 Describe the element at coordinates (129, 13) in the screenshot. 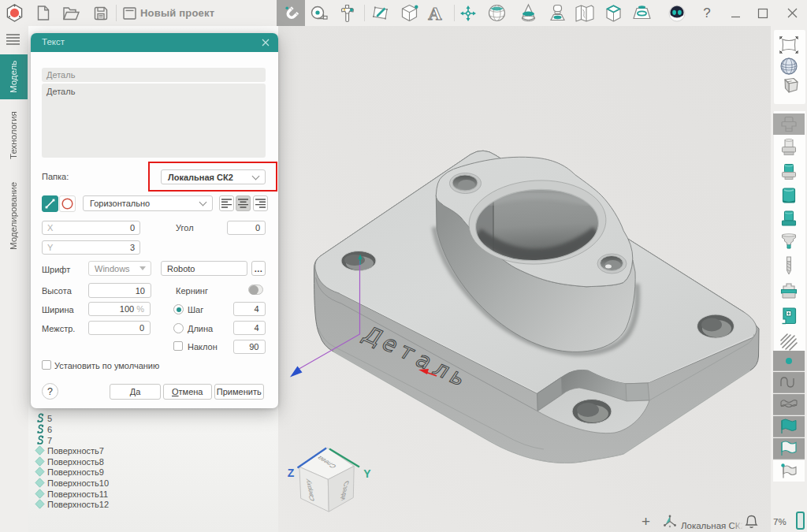

I see `document-tab-icon` at that location.